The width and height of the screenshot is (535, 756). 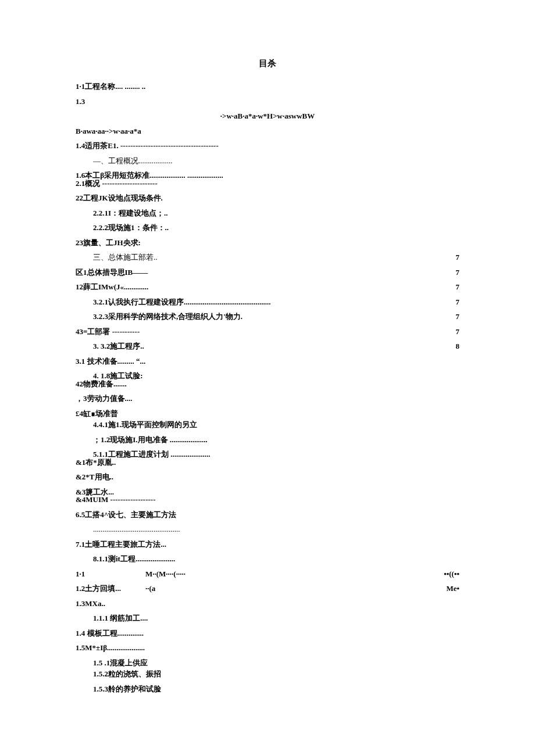 What do you see at coordinates (268, 663) in the screenshot?
I see `toc-entry: 1.5 .1混凝上供应` at bounding box center [268, 663].